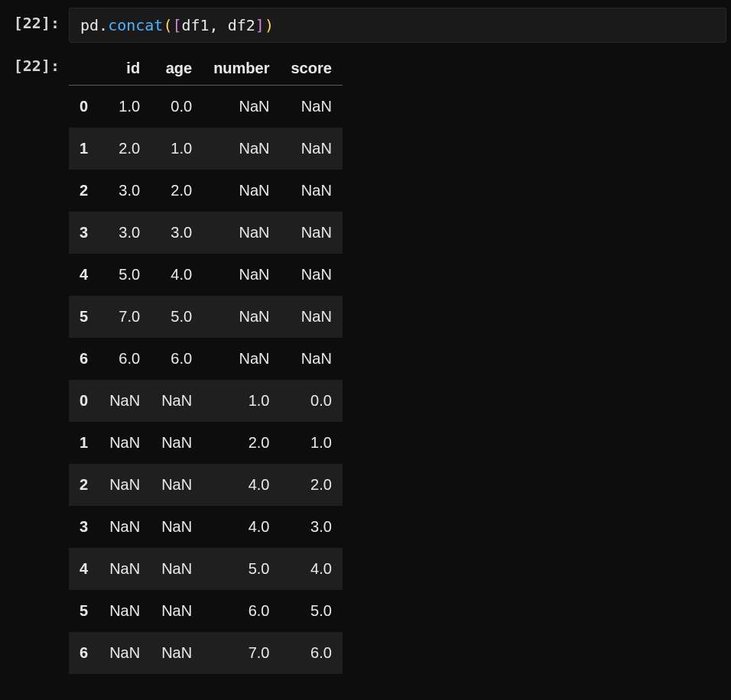  Describe the element at coordinates (34, 63) in the screenshot. I see `output-prompt: [22]:` at that location.